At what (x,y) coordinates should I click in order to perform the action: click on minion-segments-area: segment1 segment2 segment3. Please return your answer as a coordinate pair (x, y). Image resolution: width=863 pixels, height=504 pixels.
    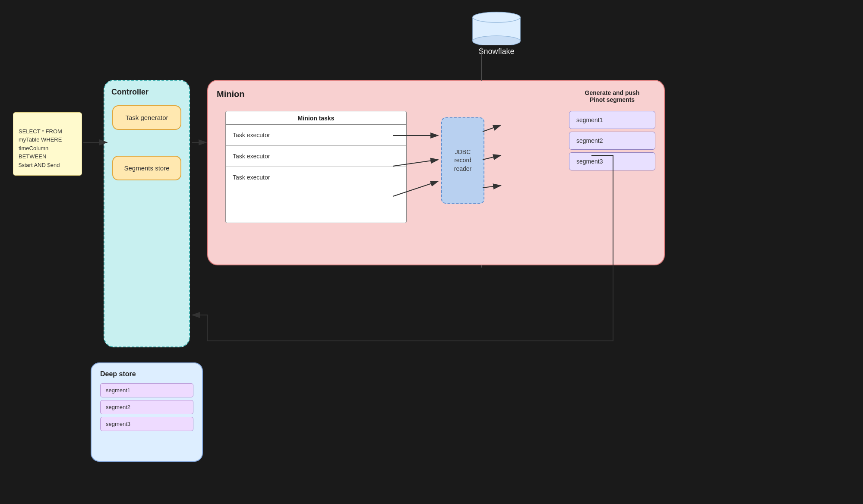
    Looking at the image, I should click on (612, 142).